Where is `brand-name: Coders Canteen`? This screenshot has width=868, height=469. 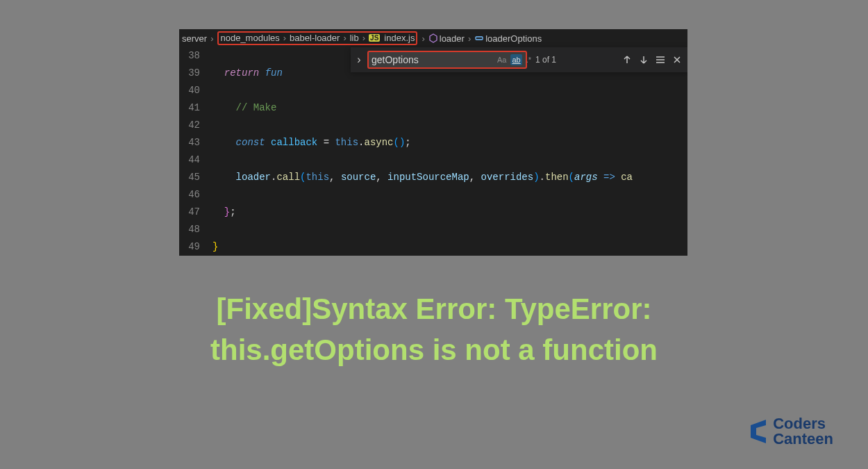
brand-name: Coders Canteen is located at coordinates (803, 431).